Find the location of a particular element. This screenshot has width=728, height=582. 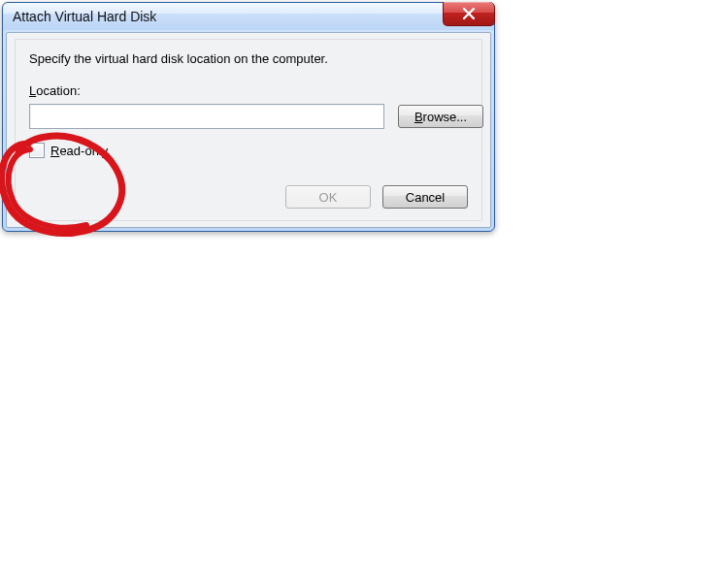

window-title: Attach Virtual Hard Disk is located at coordinates (250, 16).